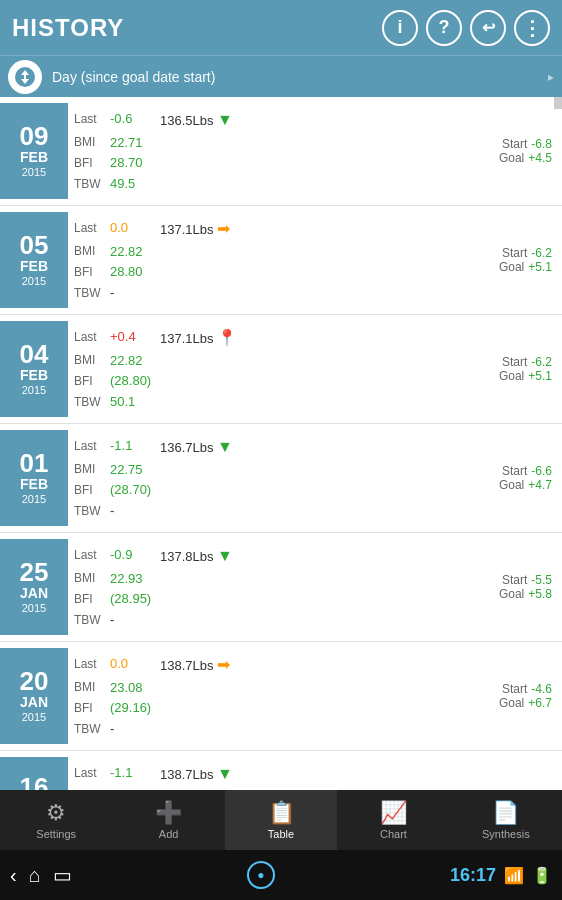 This screenshot has height=900, width=562. I want to click on chart-icon: 📈, so click(394, 813).